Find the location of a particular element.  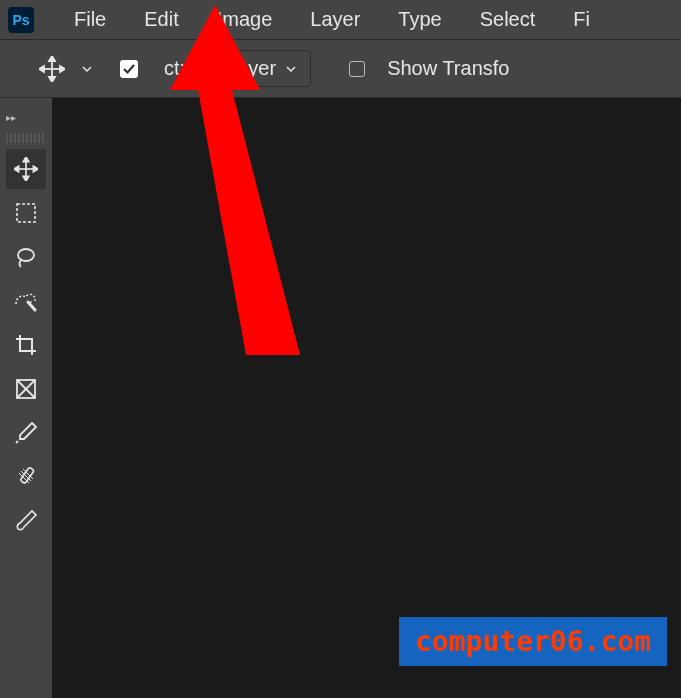

healing-brush-tool is located at coordinates (26, 477).